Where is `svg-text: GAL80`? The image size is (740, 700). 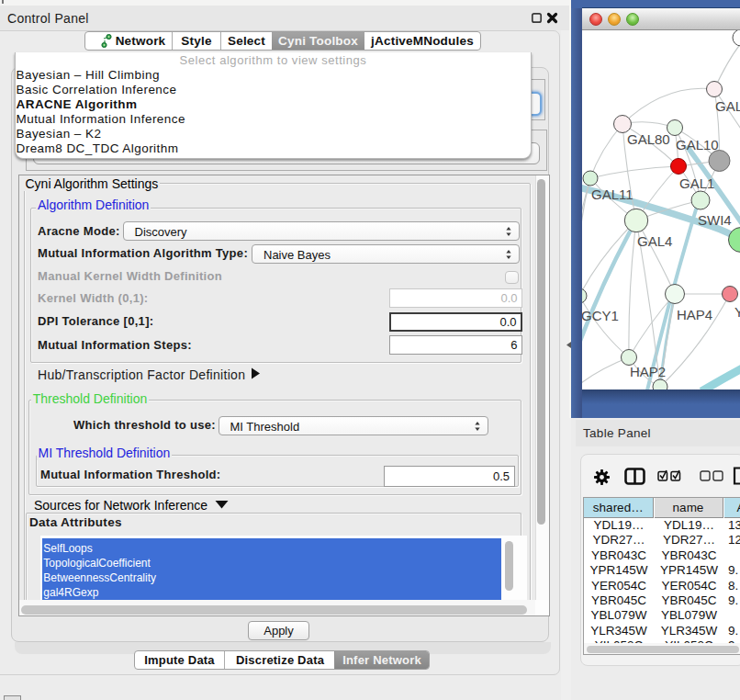
svg-text: GAL80 is located at coordinates (648, 140).